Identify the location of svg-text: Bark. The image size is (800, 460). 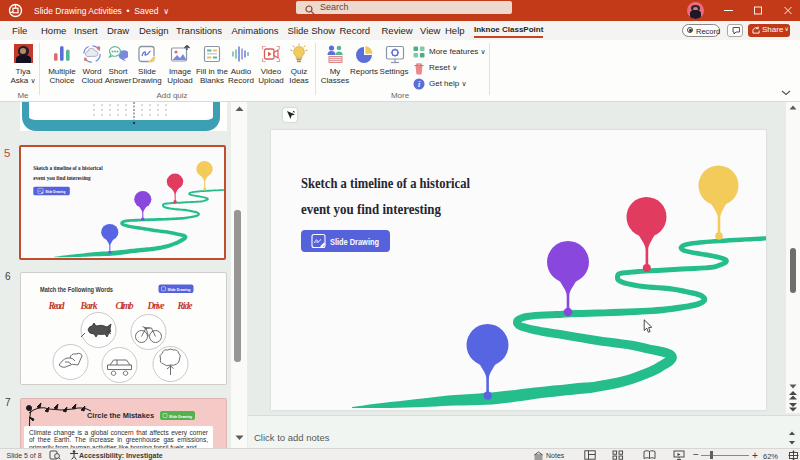
(89, 306).